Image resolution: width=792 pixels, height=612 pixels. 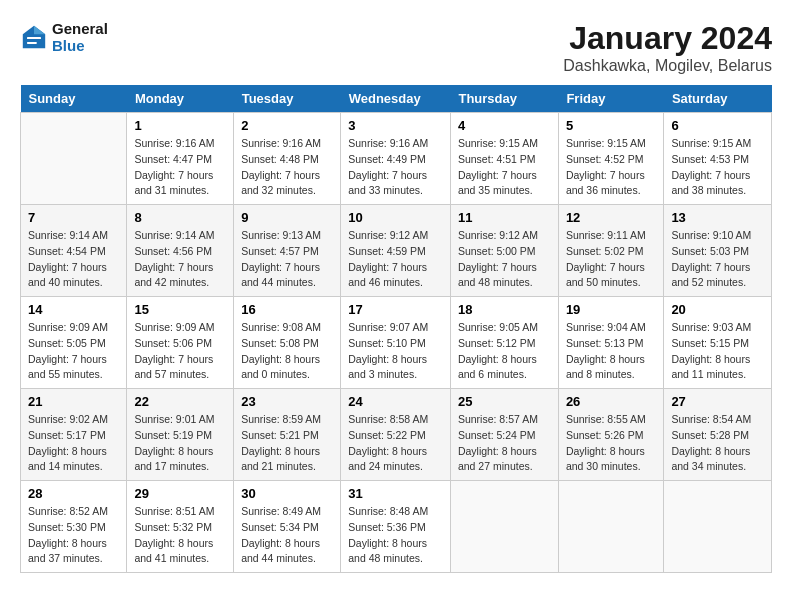 I want to click on day-info: Sunrise: 9:13 AMSunset: 4:57 PMDaylight:…, so click(x=287, y=260).